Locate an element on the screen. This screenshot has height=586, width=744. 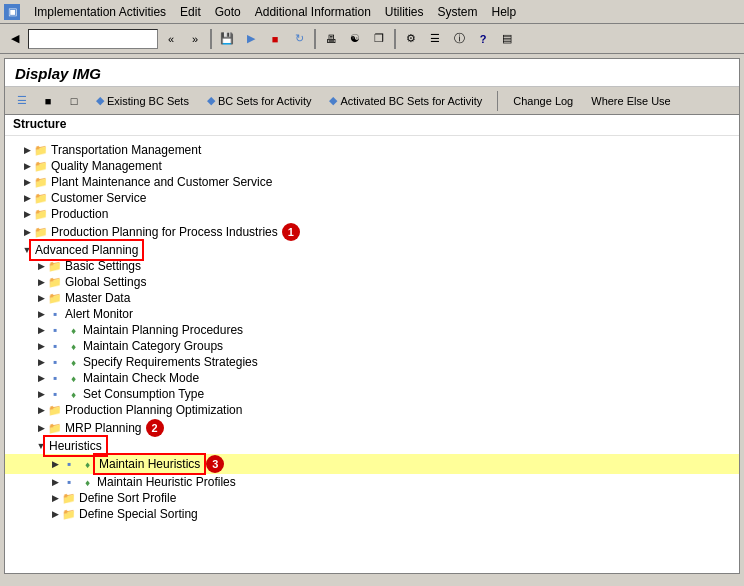
bc-sets-activity: ◆ BC Sets for Activity is located at coordinates (260, 100).